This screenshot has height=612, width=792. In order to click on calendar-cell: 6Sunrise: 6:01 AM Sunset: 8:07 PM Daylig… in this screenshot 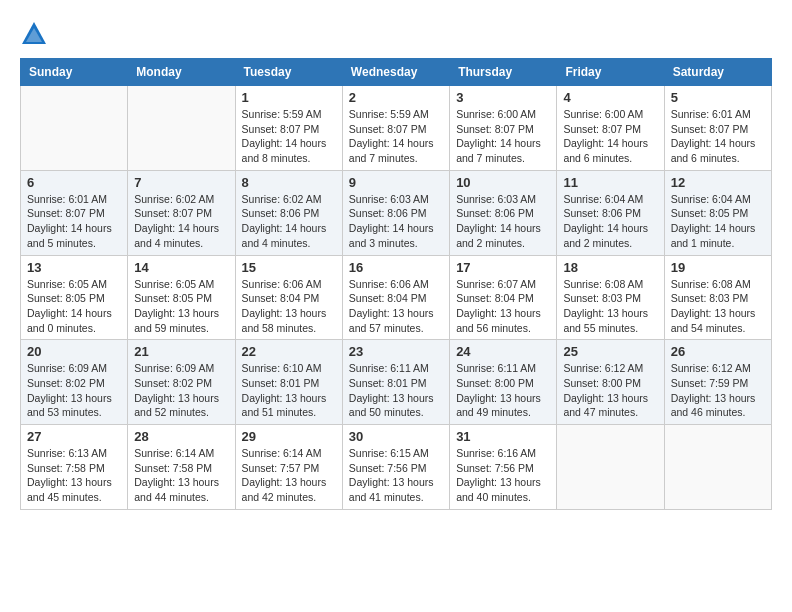, I will do `click(74, 212)`.